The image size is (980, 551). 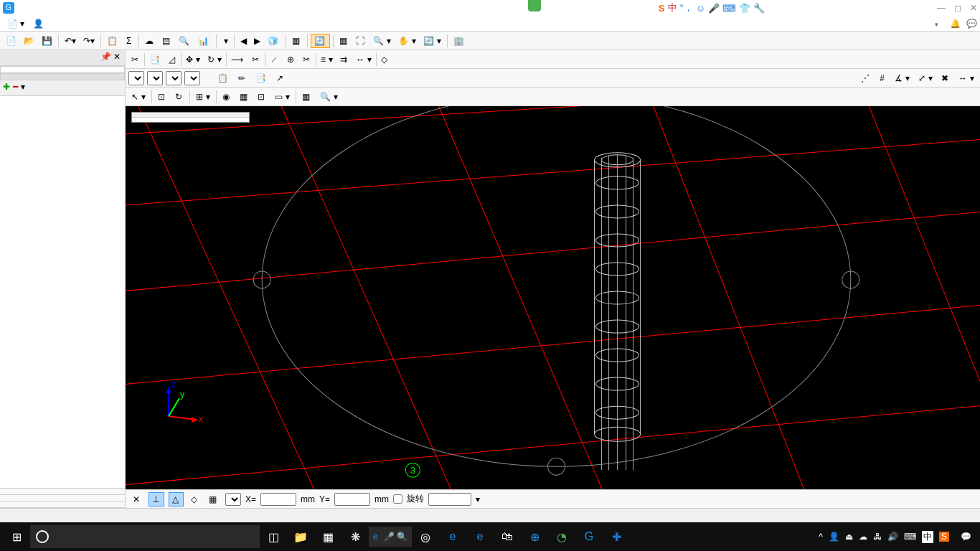 I want to click on tab-draw-input, so click(x=62, y=77).